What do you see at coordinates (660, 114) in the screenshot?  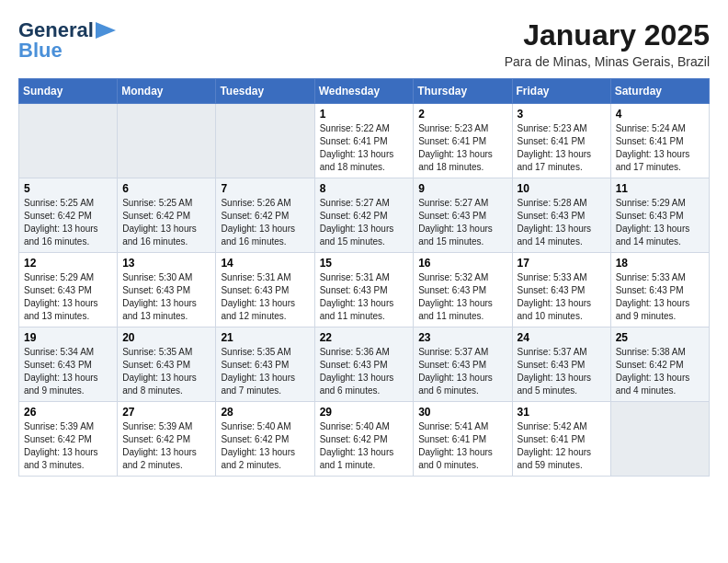 I see `day-number: 4` at bounding box center [660, 114].